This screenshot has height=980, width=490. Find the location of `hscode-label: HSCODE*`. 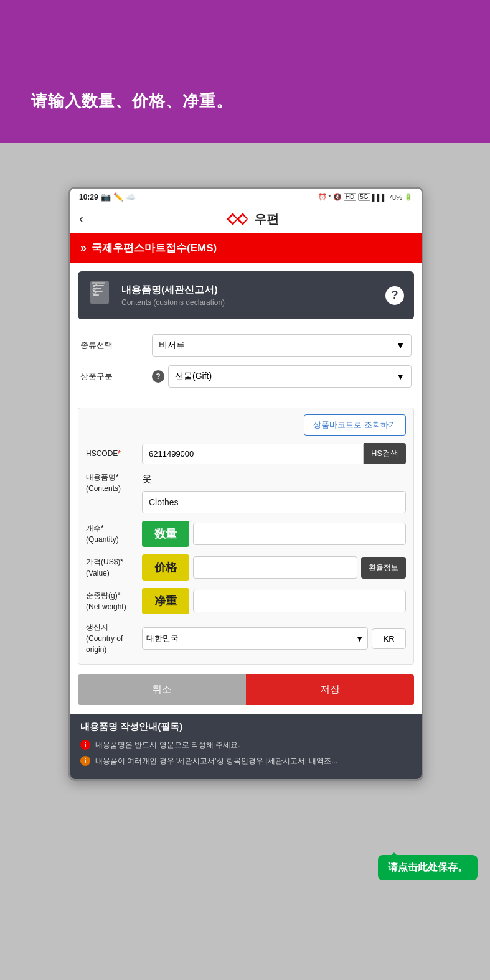

hscode-label: HSCODE* is located at coordinates (114, 454).